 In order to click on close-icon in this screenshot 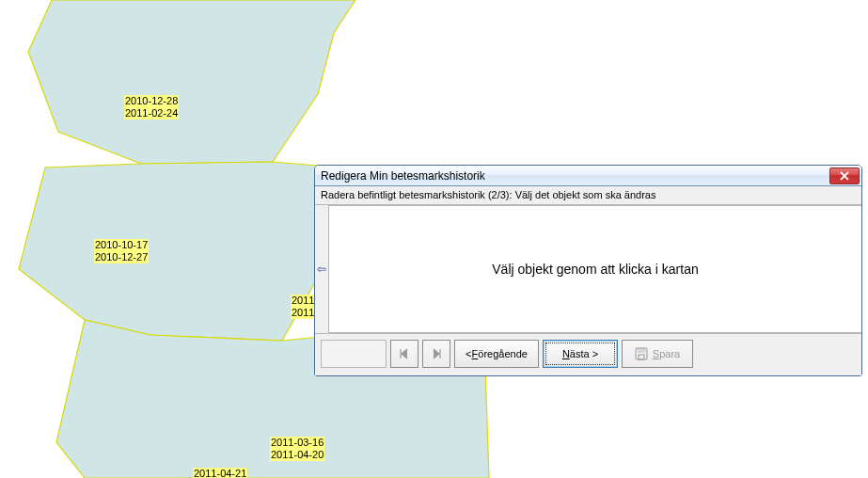, I will do `click(844, 176)`.